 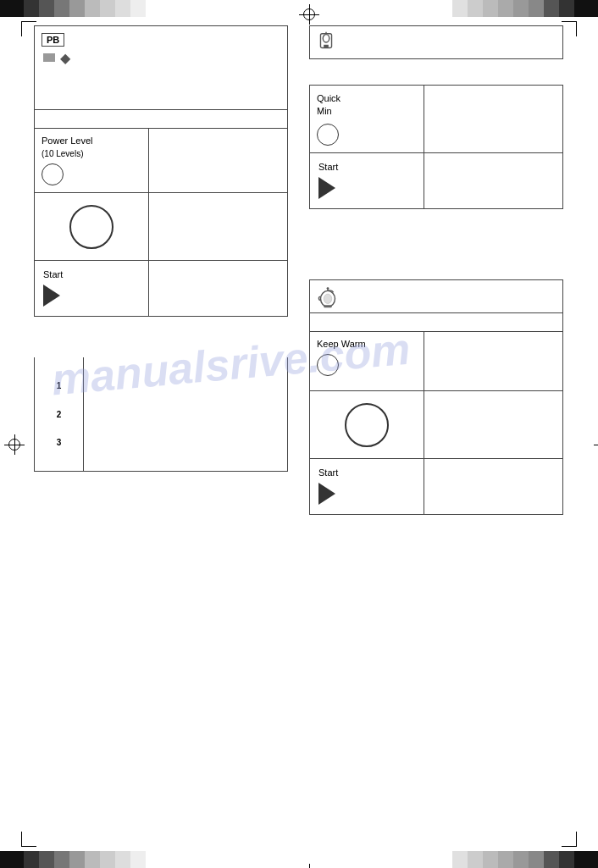 What do you see at coordinates (29, 839) in the screenshot?
I see `corner-mark-bl` at bounding box center [29, 839].